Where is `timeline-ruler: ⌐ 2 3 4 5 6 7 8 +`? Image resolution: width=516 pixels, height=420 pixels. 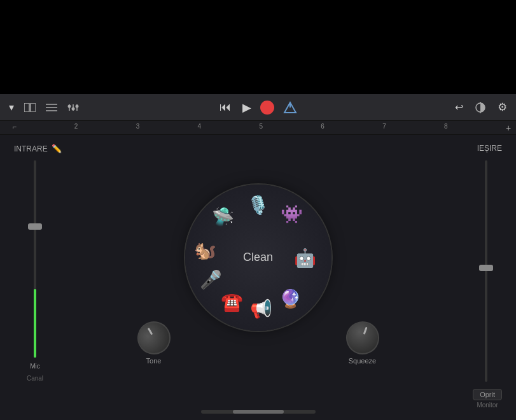
timeline-ruler: ⌐ 2 3 4 5 6 7 8 + is located at coordinates (258, 128).